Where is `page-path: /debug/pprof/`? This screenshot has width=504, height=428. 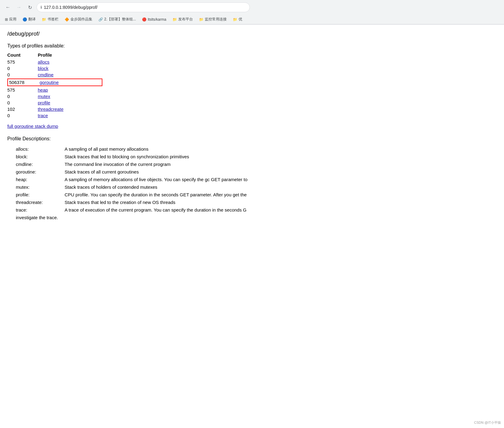 page-path: /debug/pprof/ is located at coordinates (183, 34).